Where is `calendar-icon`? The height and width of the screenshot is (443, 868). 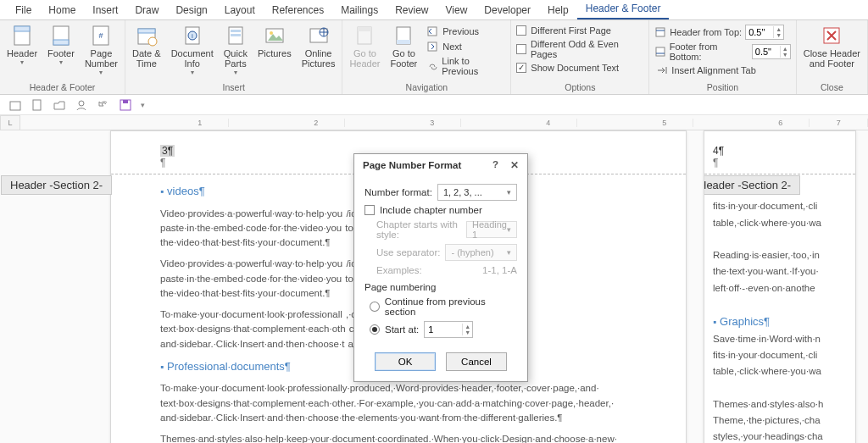
calendar-icon is located at coordinates (147, 36).